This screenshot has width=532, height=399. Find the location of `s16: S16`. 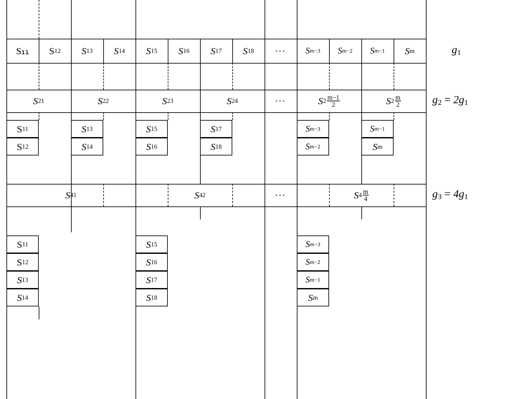

s16: S16 is located at coordinates (184, 51).